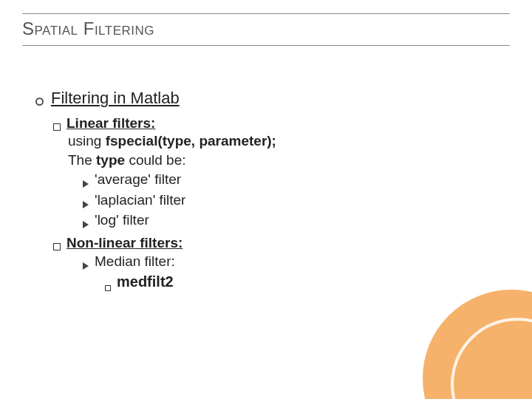  What do you see at coordinates (134, 262) in the screenshot?
I see `nonlinear-item: Median filter:` at bounding box center [134, 262].